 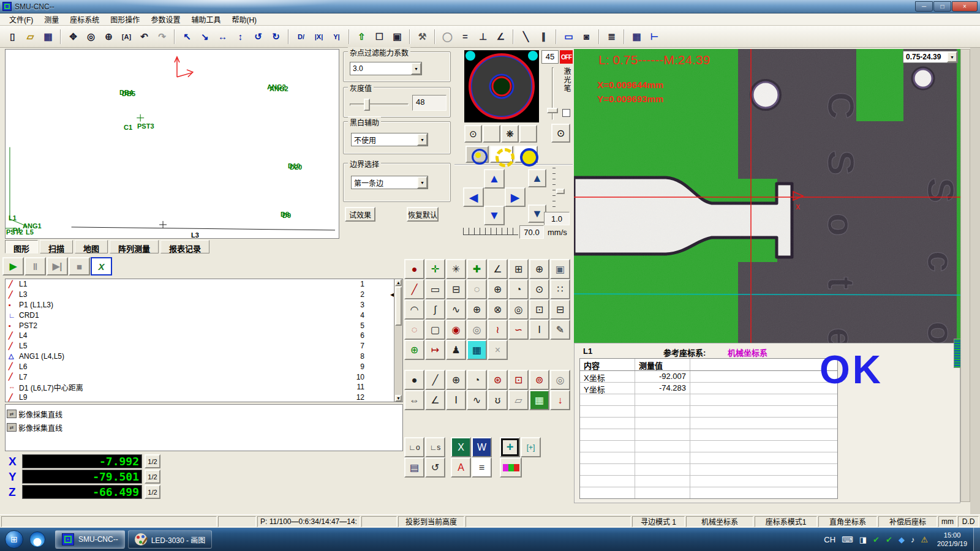 What do you see at coordinates (80, 266) in the screenshot?
I see `stop-button: ■` at bounding box center [80, 266].